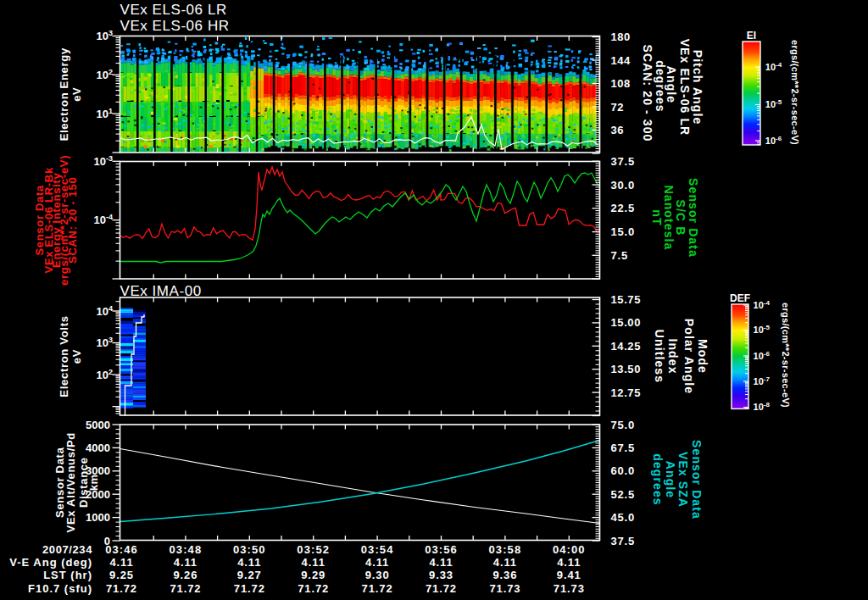 This screenshot has height=600, width=868. Describe the element at coordinates (186, 549) in the screenshot. I see `svg-text: 03:48` at that location.